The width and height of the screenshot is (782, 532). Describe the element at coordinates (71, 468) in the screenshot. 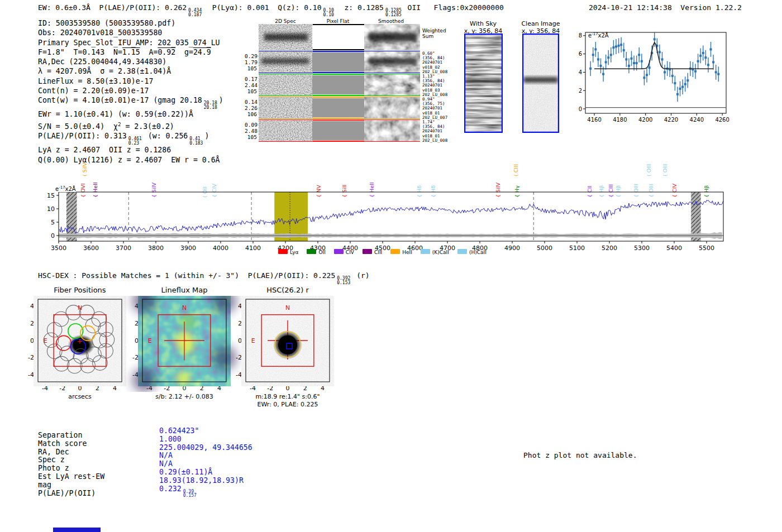

I see `table-row: Photo zN/A` at that location.